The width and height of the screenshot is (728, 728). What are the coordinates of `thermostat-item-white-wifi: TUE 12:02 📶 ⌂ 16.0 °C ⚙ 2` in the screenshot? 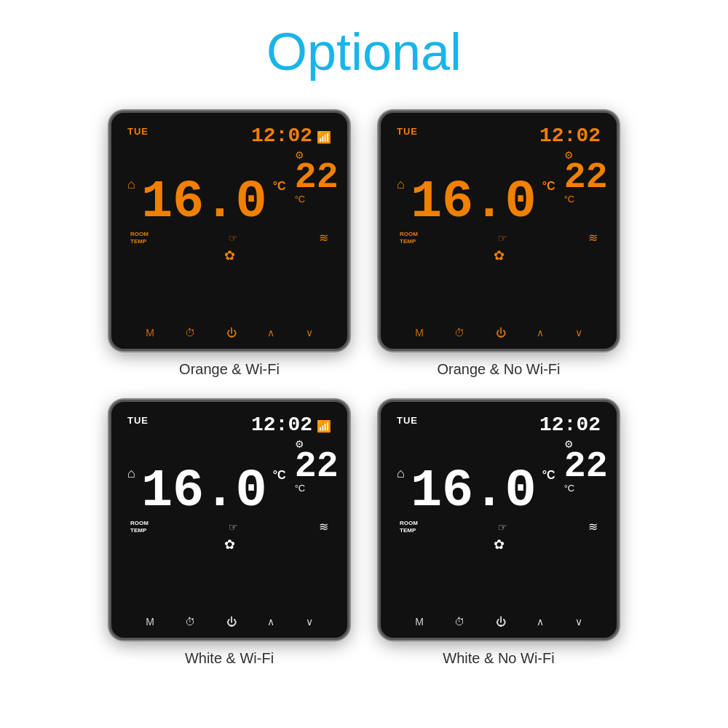 It's located at (229, 533).